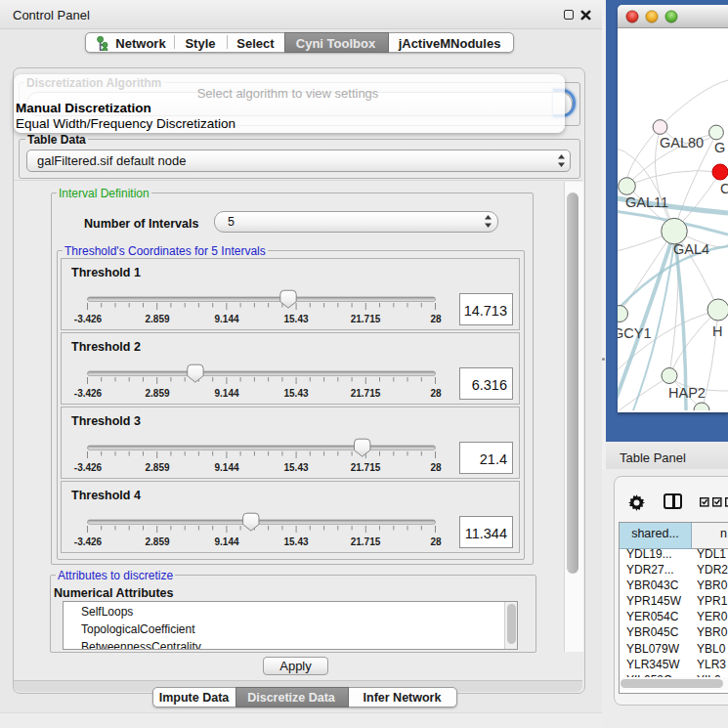  What do you see at coordinates (687, 393) in the screenshot?
I see `svg-text: HAP2` at bounding box center [687, 393].